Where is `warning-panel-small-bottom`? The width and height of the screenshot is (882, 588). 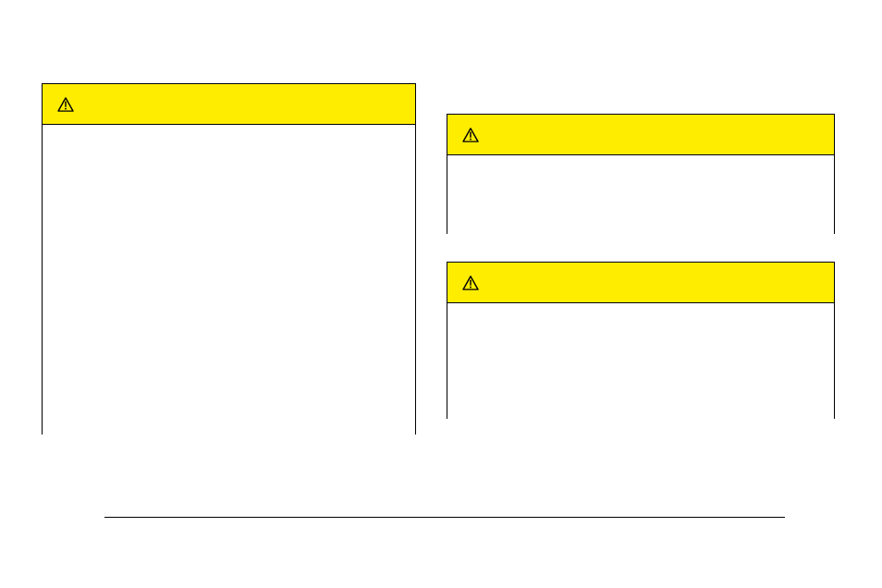
warning-panel-small-bottom is located at coordinates (641, 340).